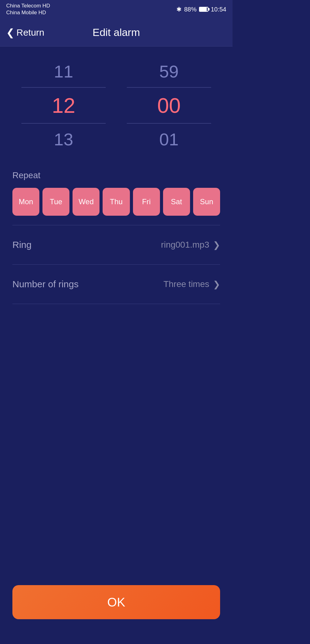  I want to click on minute-selected: 00, so click(169, 105).